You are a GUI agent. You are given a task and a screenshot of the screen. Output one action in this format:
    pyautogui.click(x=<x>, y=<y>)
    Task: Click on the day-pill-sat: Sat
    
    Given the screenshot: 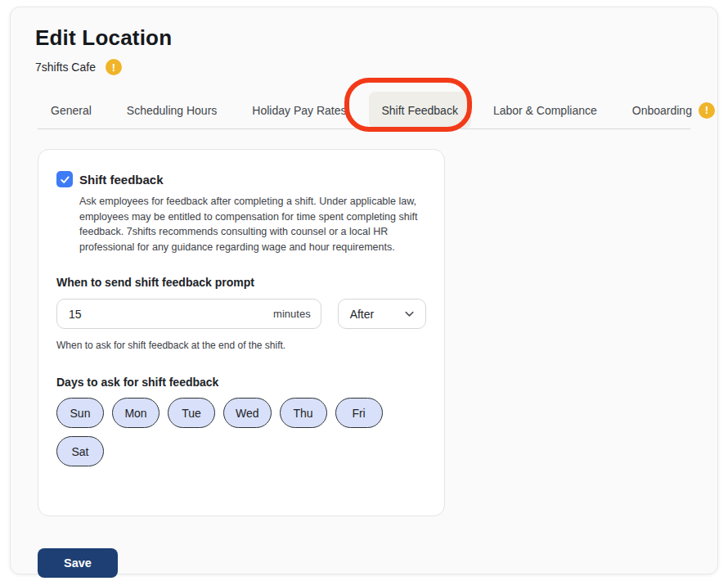 What is the action you would take?
    pyautogui.click(x=80, y=452)
    